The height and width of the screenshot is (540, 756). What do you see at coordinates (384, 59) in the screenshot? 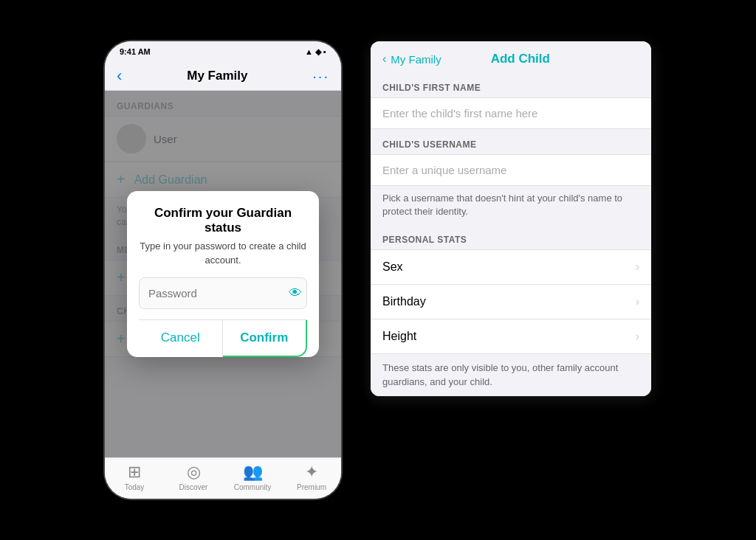
I see `right-back-chevron-icon: ‹` at bounding box center [384, 59].